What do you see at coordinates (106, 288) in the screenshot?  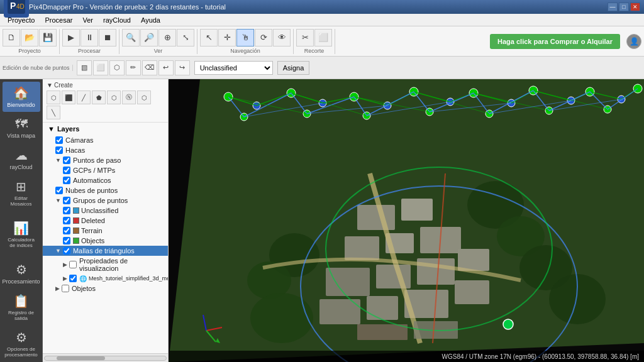 I see `layer-objetos: ▶ Objetos` at bounding box center [106, 288].